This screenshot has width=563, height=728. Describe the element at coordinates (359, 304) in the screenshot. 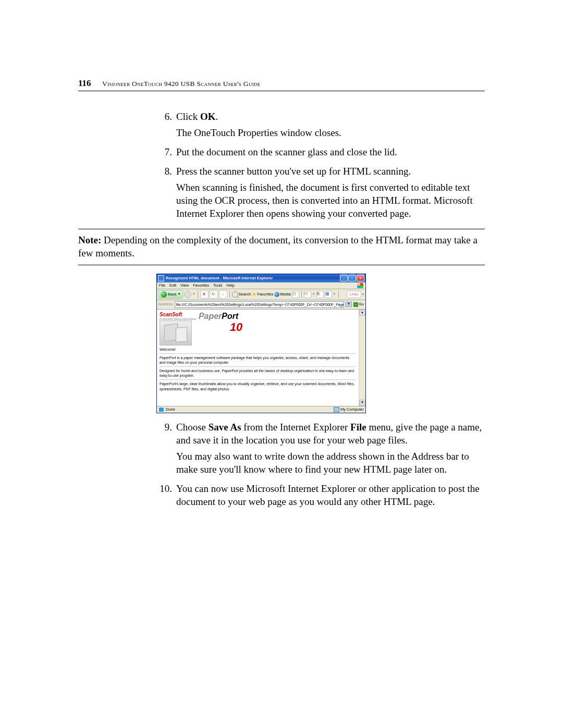

I see `go-button: →Go` at that location.